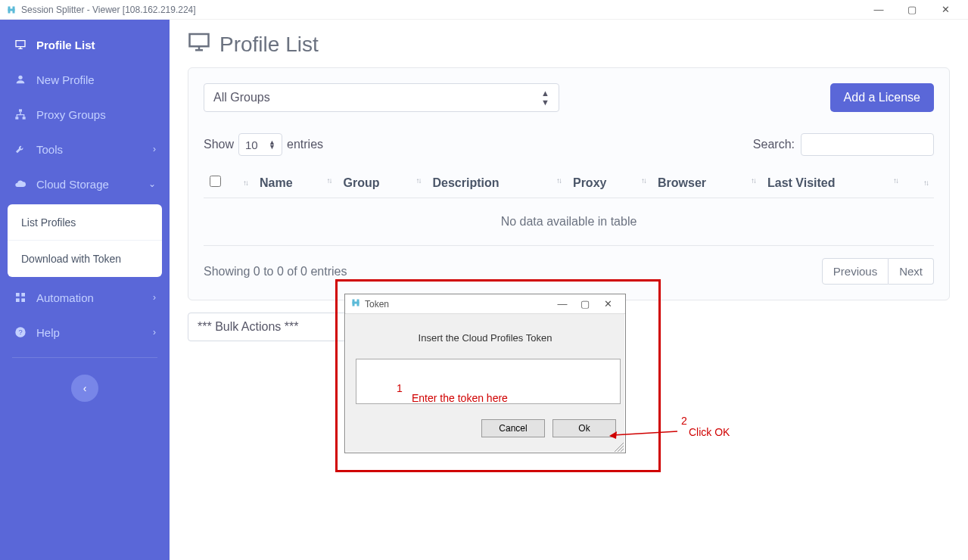 This screenshot has height=560, width=968. Describe the element at coordinates (270, 327) in the screenshot. I see `bulk-actions-select: *** Bulk Actions ***` at that location.